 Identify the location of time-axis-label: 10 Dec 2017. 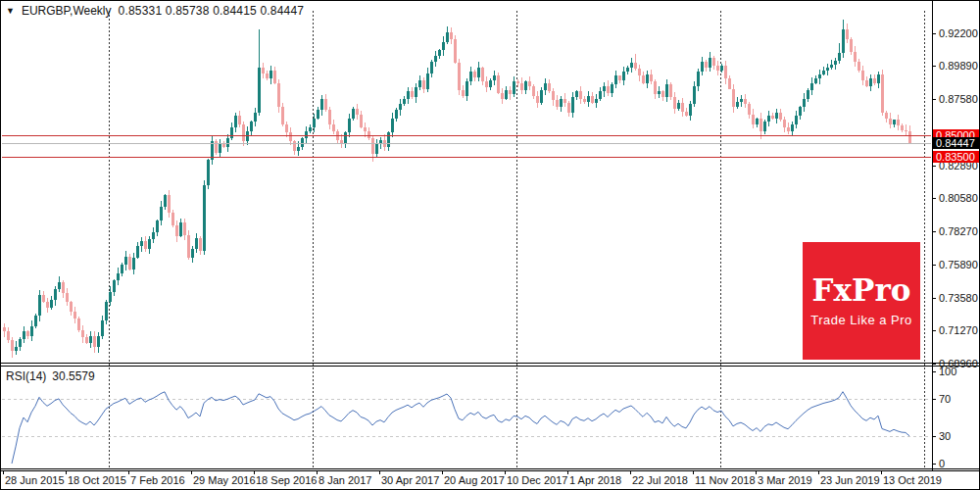
(537, 480).